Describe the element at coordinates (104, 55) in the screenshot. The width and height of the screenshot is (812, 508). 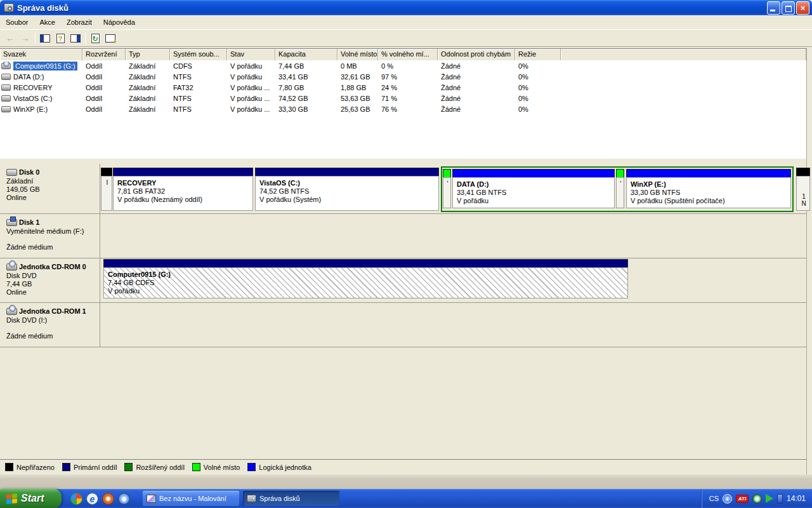
I see `column-header-rozvrzeni: Rozvržení` at that location.